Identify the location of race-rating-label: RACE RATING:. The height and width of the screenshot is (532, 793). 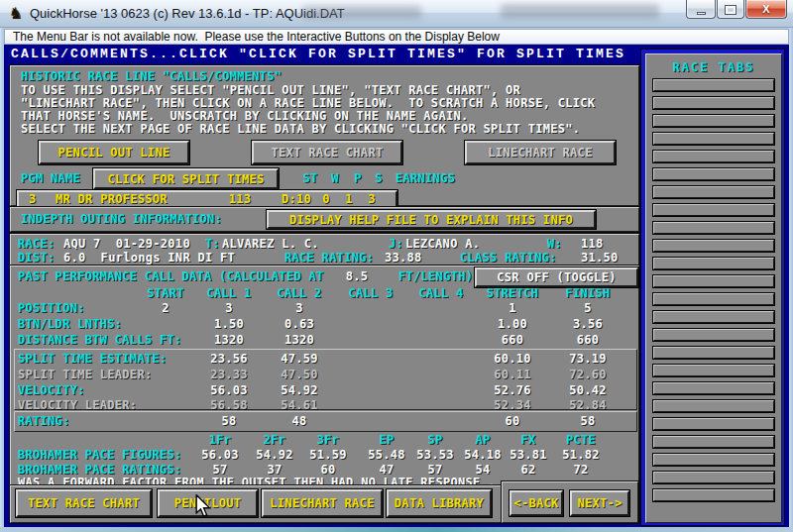
(329, 258).